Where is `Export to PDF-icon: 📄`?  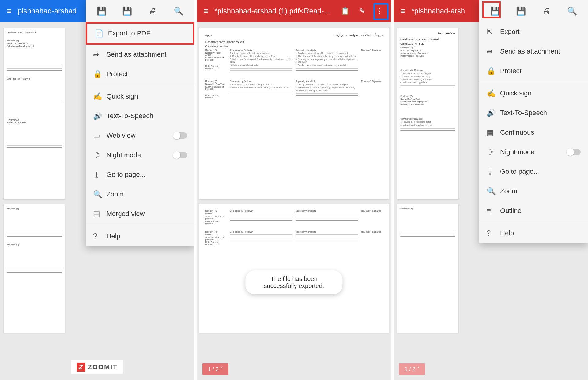
Export to PDF-icon: 📄 is located at coordinates (101, 33).